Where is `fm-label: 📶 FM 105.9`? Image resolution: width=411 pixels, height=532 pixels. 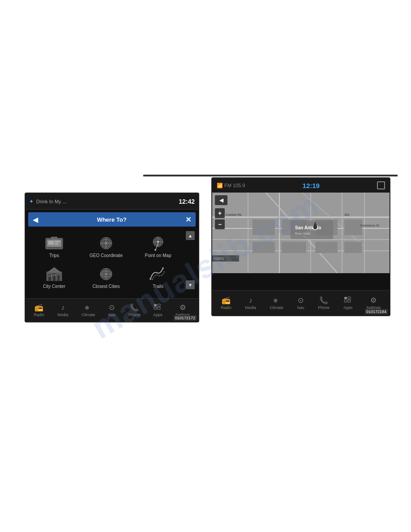 fm-label: 📶 FM 105.9 is located at coordinates (231, 185).